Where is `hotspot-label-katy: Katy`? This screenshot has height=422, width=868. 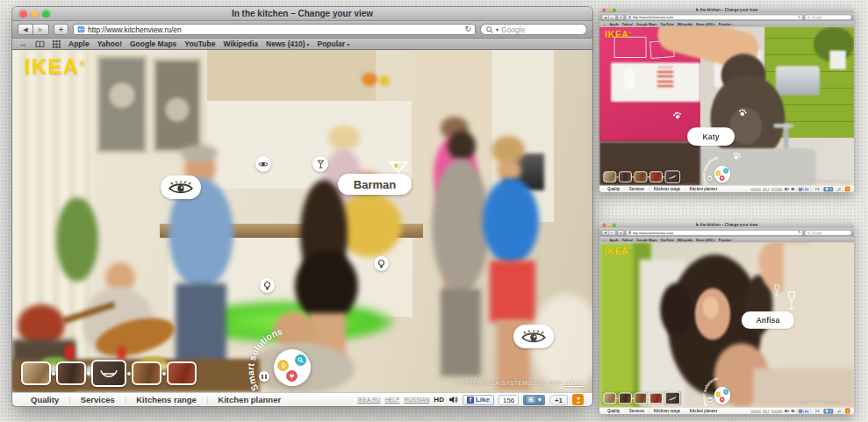 hotspot-label-katy: Katy is located at coordinates (711, 137).